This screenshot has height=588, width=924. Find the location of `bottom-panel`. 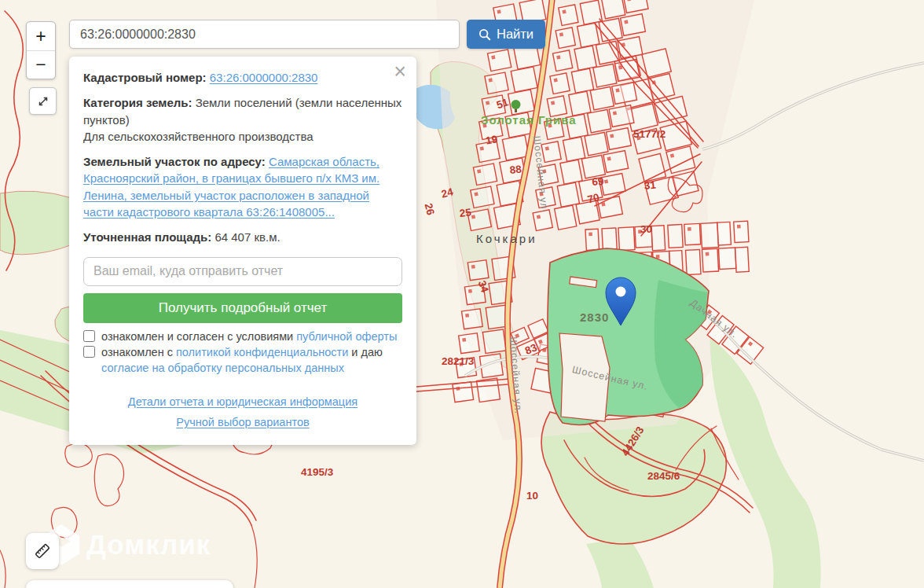

bottom-panel is located at coordinates (130, 584).